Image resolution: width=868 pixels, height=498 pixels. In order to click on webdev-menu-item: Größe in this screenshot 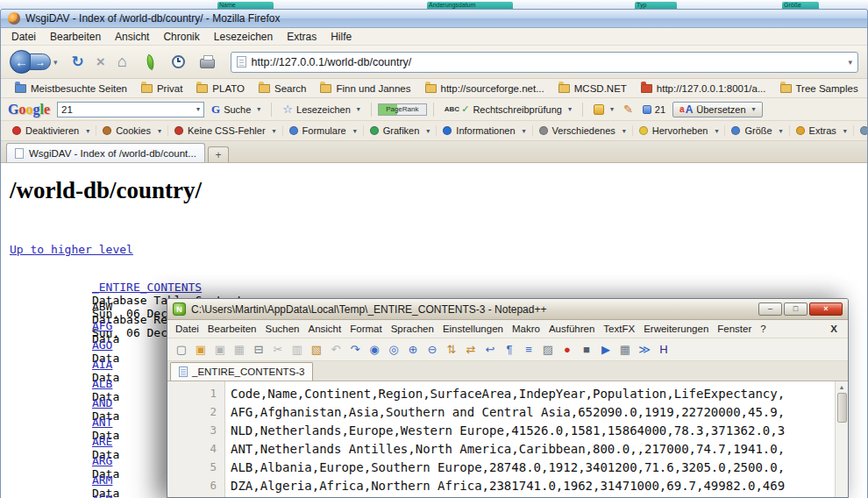, I will do `click(758, 131)`.